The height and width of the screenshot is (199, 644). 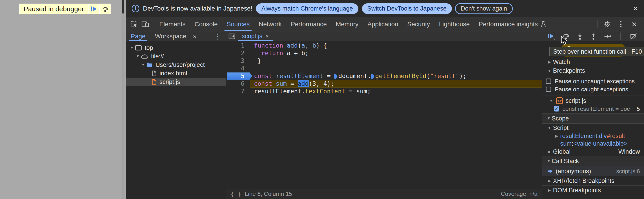 What do you see at coordinates (238, 91) in the screenshot?
I see `line-number-7: 7` at bounding box center [238, 91].